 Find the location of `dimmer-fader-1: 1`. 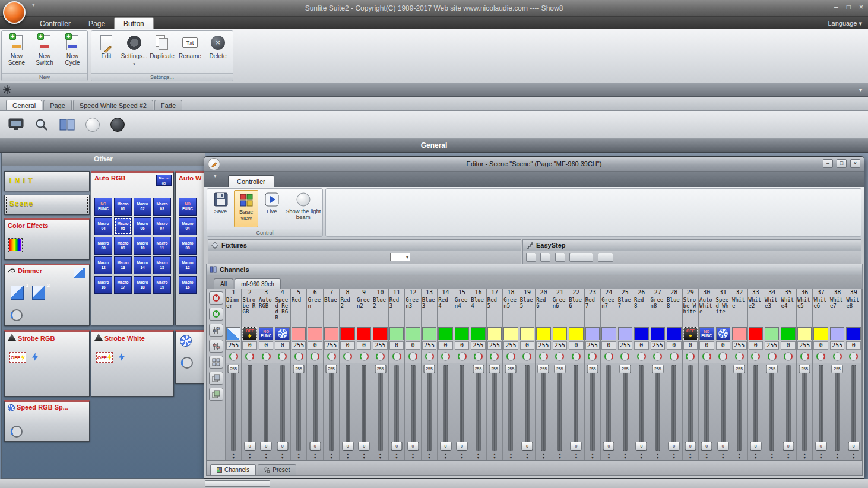

dimmer-fader-1: 1 is located at coordinates (17, 293).